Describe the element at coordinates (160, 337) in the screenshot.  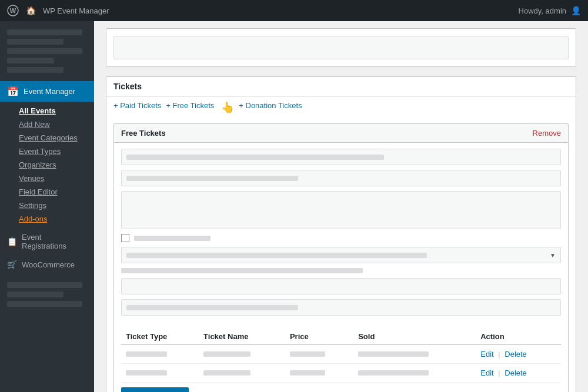
I see `col-ticket-type: Ticket Type` at that location.